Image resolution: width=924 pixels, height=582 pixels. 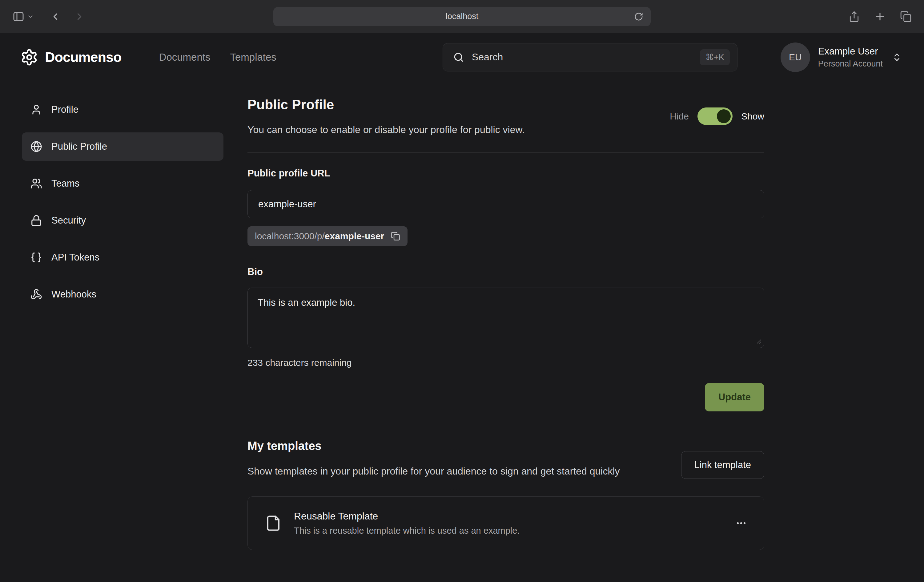 What do you see at coordinates (734, 397) in the screenshot?
I see `update-button: Update` at bounding box center [734, 397].